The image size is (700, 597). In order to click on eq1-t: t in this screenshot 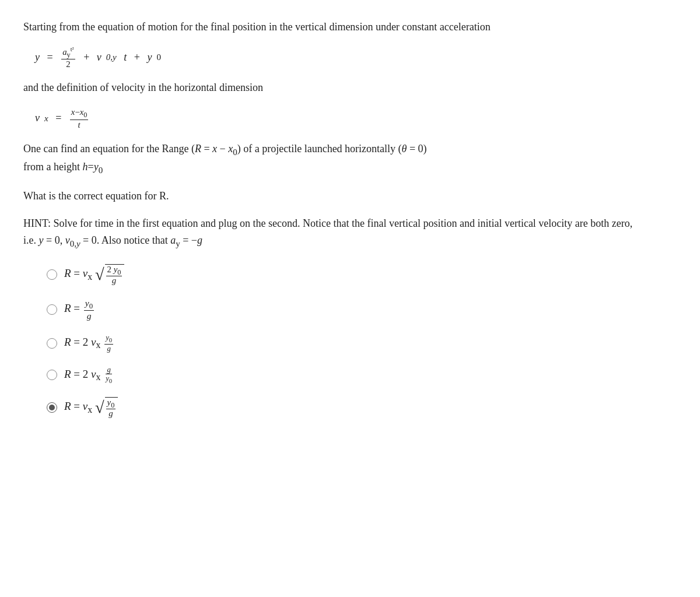, I will do `click(125, 58)`.